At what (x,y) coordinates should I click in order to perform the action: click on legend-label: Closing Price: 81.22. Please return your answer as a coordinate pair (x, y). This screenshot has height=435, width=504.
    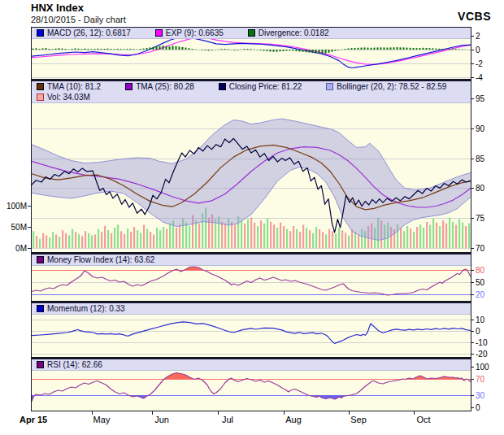
    Looking at the image, I should click on (266, 86).